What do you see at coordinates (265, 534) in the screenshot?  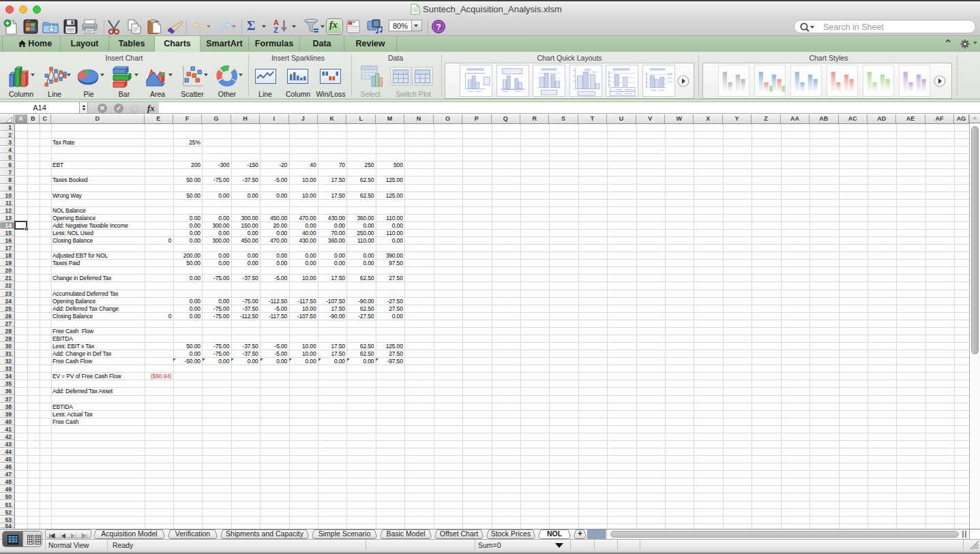 I see `svg-text: Shipments and Capacity` at bounding box center [265, 534].